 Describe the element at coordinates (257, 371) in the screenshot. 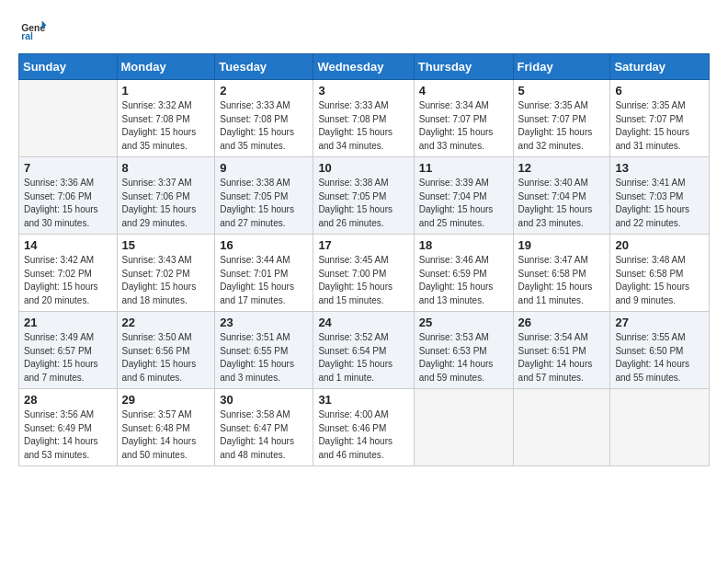

I see `daylight-label: Daylight: 15 hours and 3 minutes.` at that location.